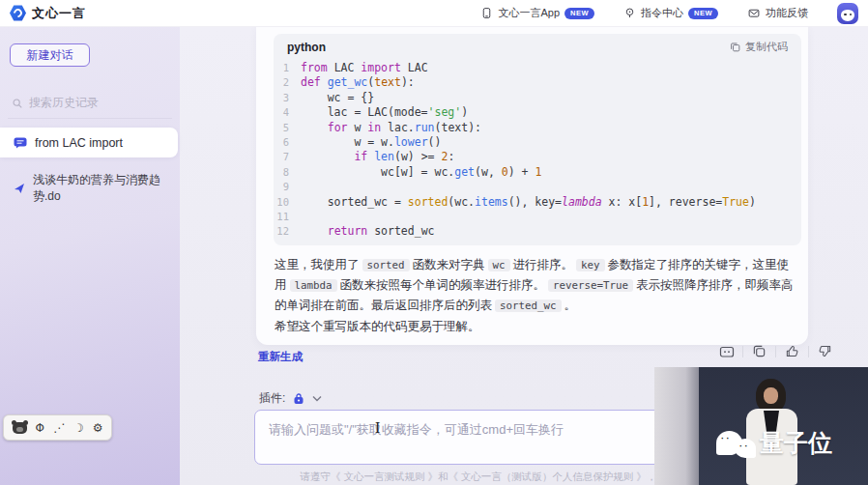  Describe the element at coordinates (591, 286) in the screenshot. I see `inline-code: reverse=True` at that location.